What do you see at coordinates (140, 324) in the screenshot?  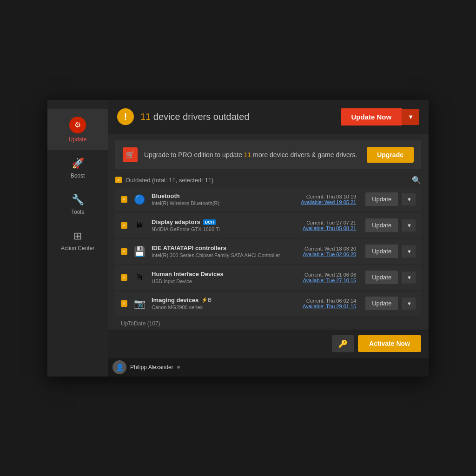 I see `uptodate-label: UpToDate (107)` at bounding box center [140, 324].